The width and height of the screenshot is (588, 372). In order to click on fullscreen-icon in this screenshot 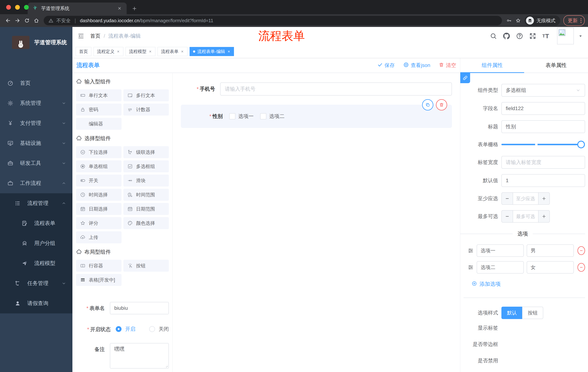, I will do `click(533, 36)`.